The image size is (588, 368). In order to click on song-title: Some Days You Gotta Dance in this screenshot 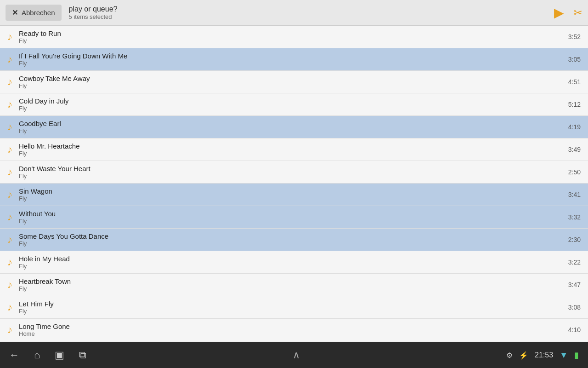, I will do `click(291, 236)`.